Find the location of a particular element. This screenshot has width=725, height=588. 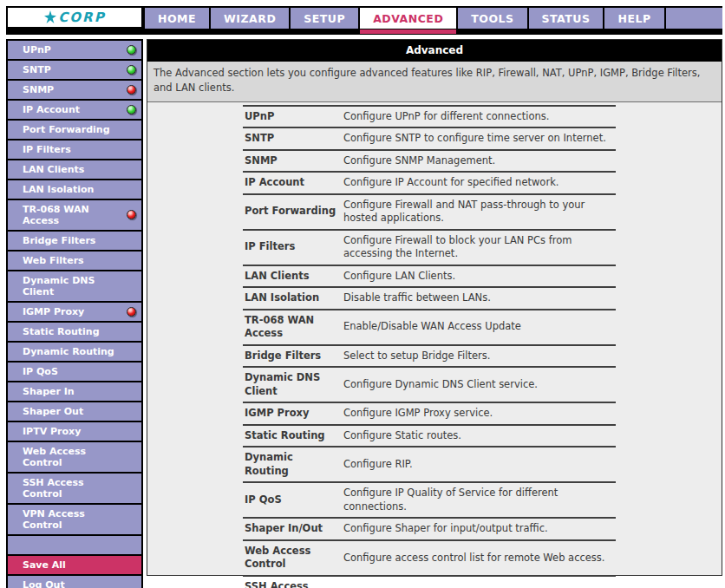

feature-name: IGMP Proxy is located at coordinates (292, 414).